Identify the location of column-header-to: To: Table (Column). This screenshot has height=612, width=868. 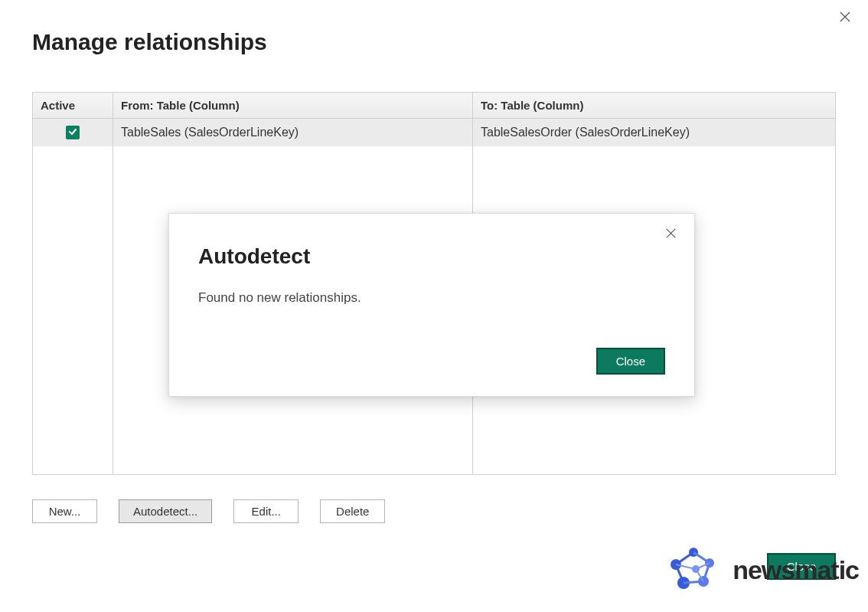
(654, 106).